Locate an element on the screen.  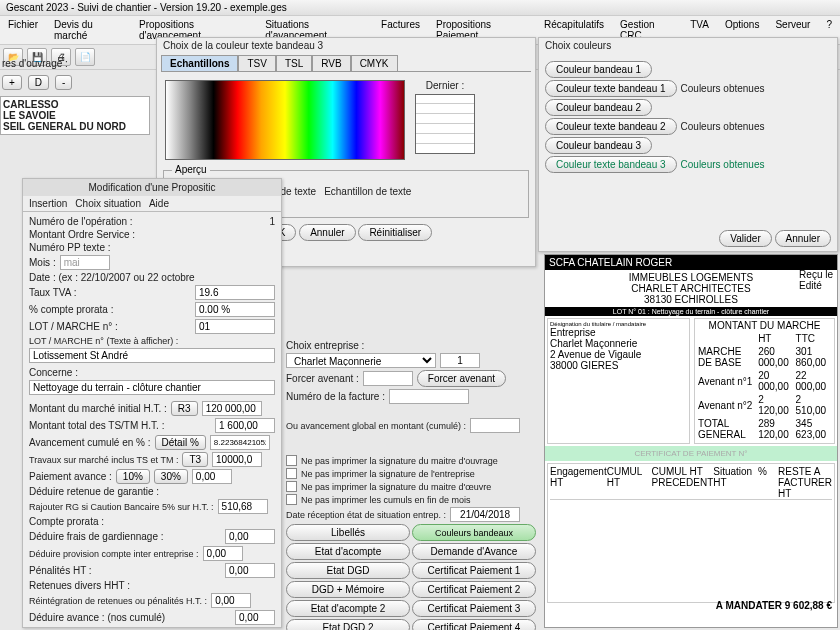
tab-tsl: TSL is located at coordinates (294, 63).